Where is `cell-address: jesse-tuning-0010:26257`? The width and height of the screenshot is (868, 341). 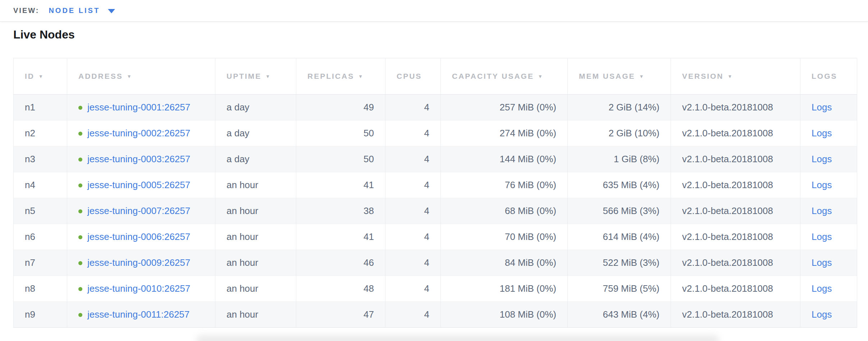 cell-address: jesse-tuning-0010:26257 is located at coordinates (141, 289).